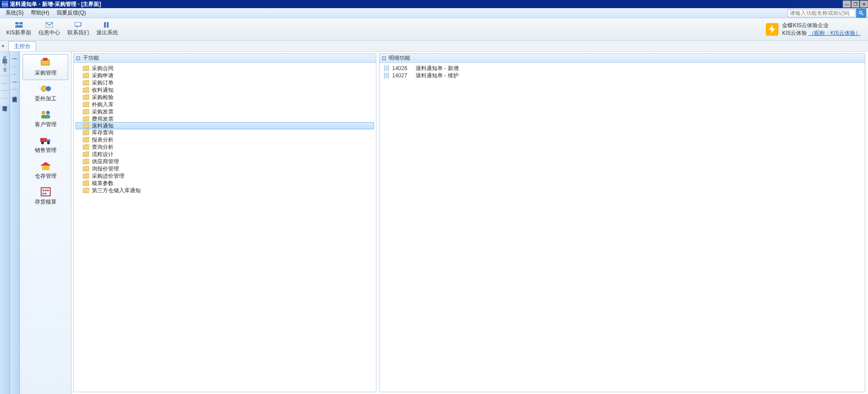 The height and width of the screenshot is (394, 868). Describe the element at coordinates (22, 46) in the screenshot. I see `tab-main-console: 主控台` at that location.